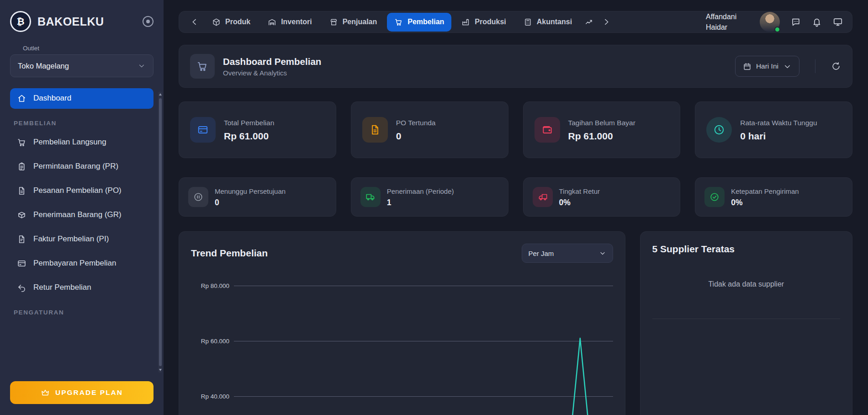 Image resolution: width=868 pixels, height=415 pixels. Describe the element at coordinates (75, 263) in the screenshot. I see `sidebar-item-label: Pembayaran Pembelian` at that location.